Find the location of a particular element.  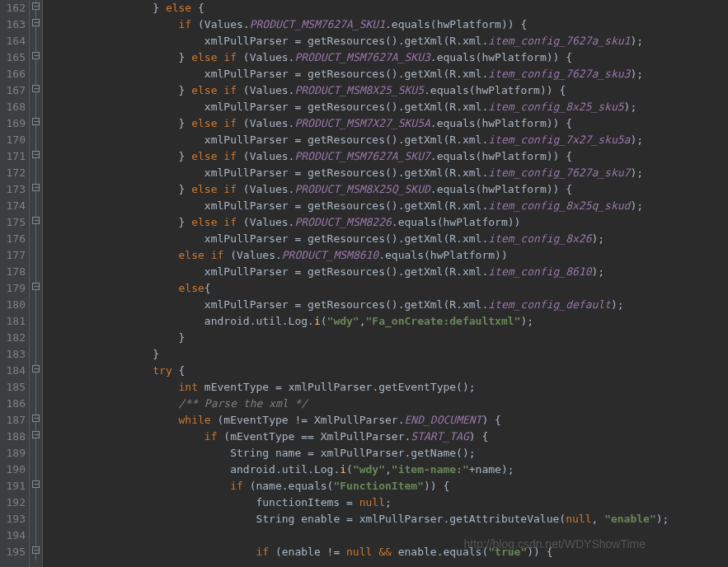

code-line: android.util.Log.i("wdy","Fa_onCreate:de… is located at coordinates (389, 321).